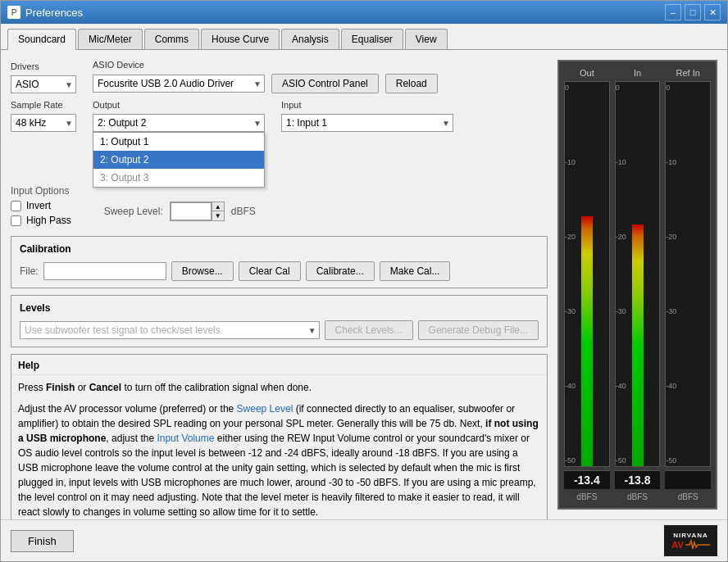  What do you see at coordinates (320, 65) in the screenshot?
I see `asio-label: ASIO Device` at bounding box center [320, 65].